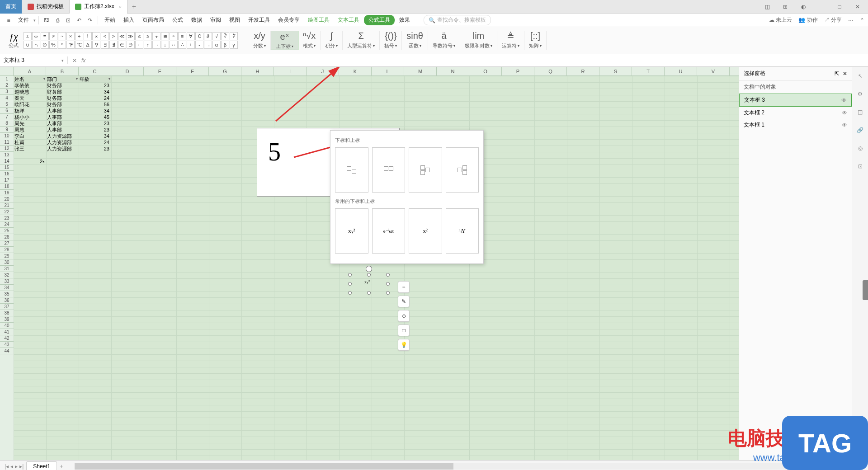  I want to click on share-button: ↗ 分享, so click(833, 20).